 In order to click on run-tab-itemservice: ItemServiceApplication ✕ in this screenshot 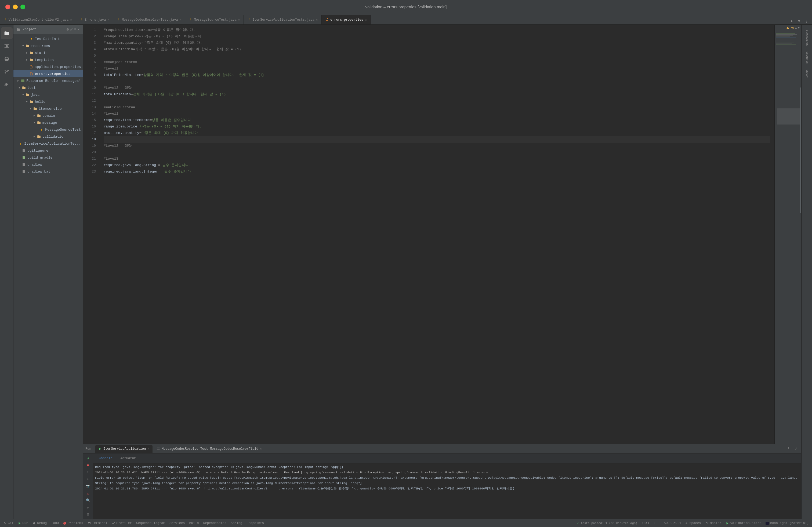, I will do `click(124, 449)`.